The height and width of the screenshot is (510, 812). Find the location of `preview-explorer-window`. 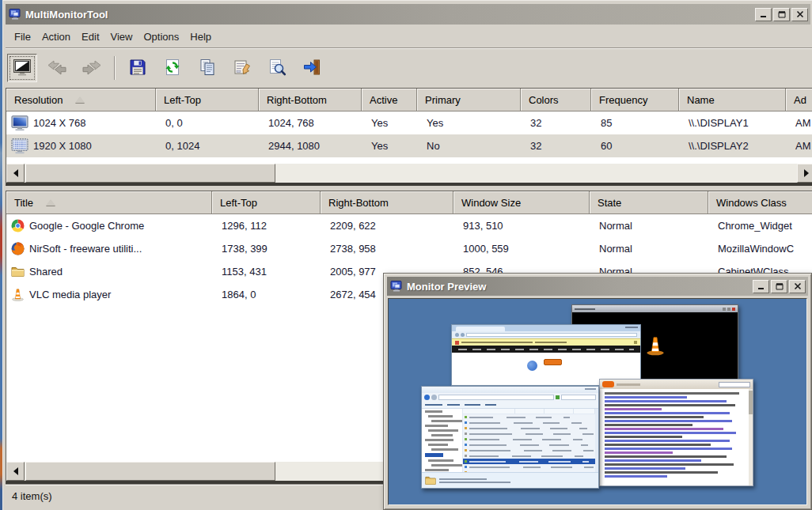

preview-explorer-window is located at coordinates (510, 437).